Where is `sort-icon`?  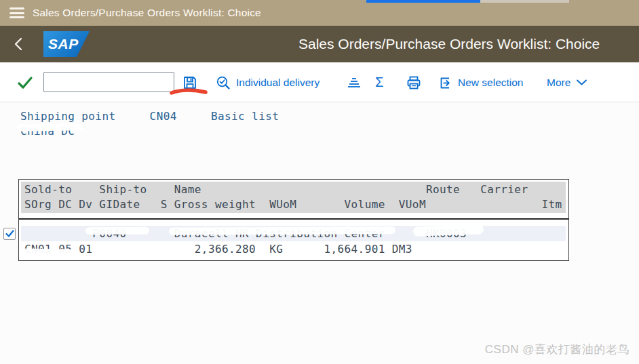 sort-icon is located at coordinates (354, 83).